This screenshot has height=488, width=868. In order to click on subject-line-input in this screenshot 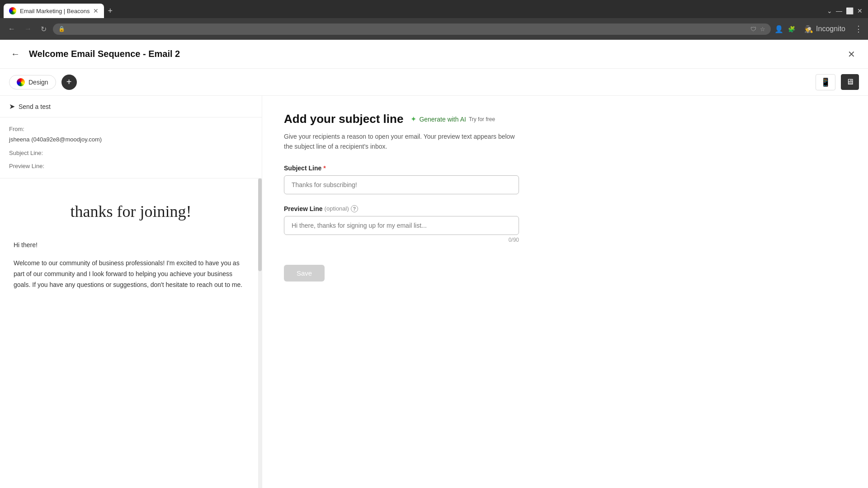, I will do `click(401, 185)`.